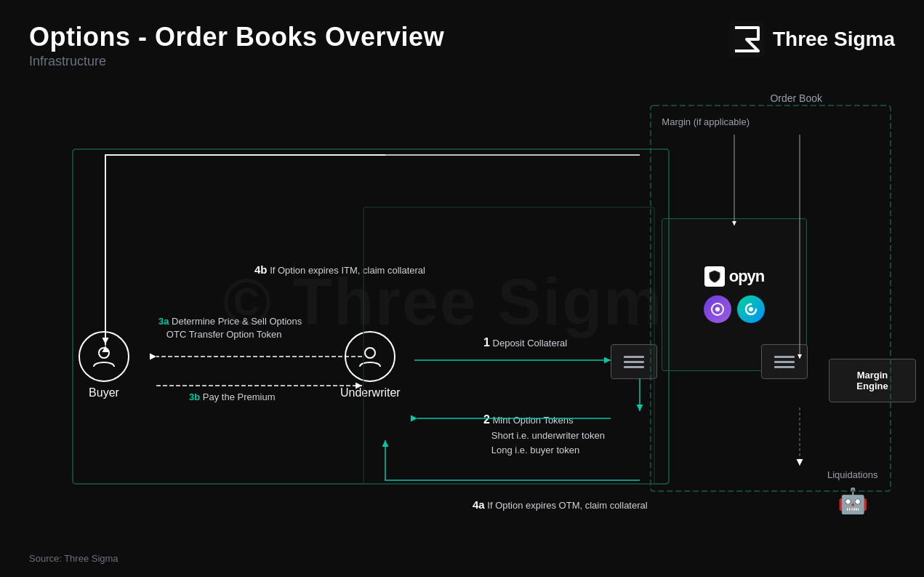 The height and width of the screenshot is (577, 924). I want to click on collateral-box-right, so click(784, 362).